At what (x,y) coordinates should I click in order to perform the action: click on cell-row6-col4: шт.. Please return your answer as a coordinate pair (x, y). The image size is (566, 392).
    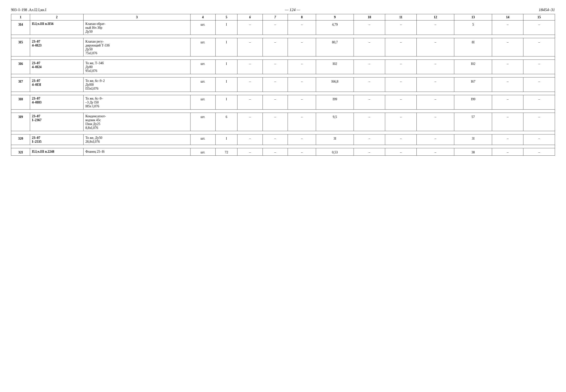
    Looking at the image, I should click on (203, 122).